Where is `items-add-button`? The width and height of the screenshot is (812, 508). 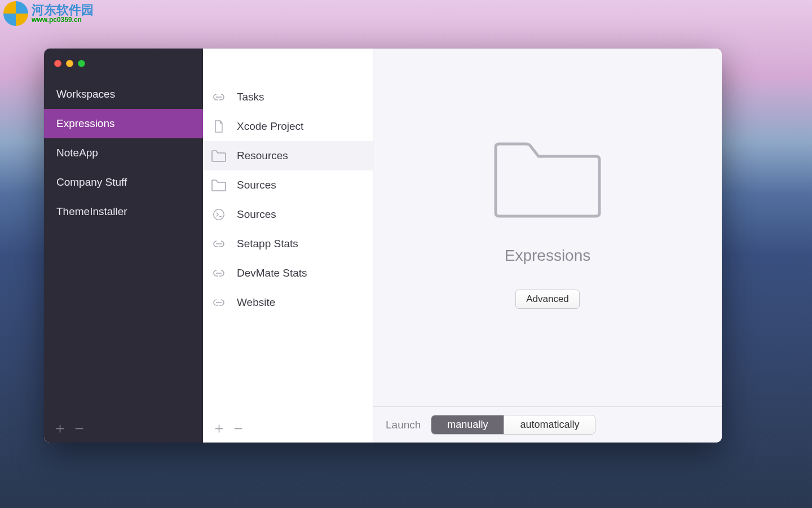 items-add-button is located at coordinates (219, 428).